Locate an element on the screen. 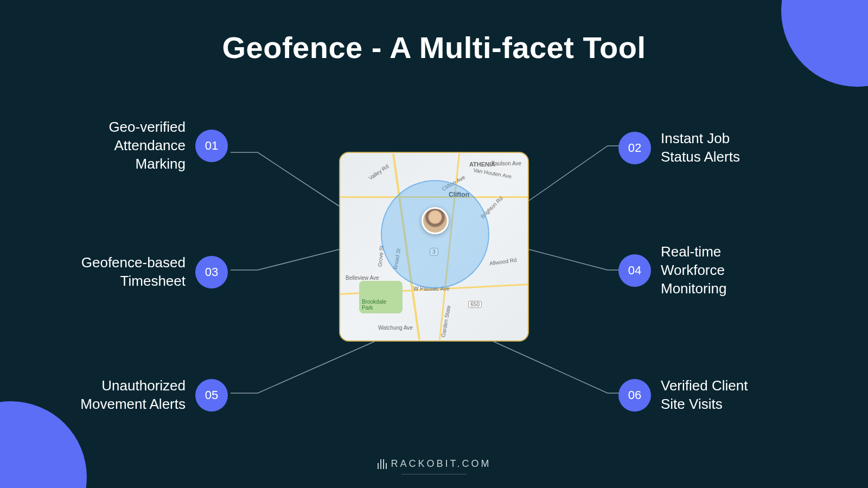 The image size is (868, 488). map-label-brookdale: Brookdale Park is located at coordinates (374, 305).